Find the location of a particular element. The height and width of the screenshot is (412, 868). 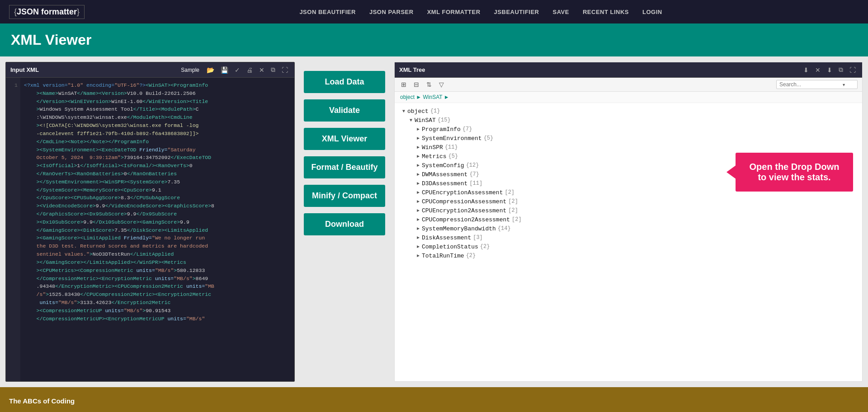

nav-login: LOGIN is located at coordinates (652, 12).